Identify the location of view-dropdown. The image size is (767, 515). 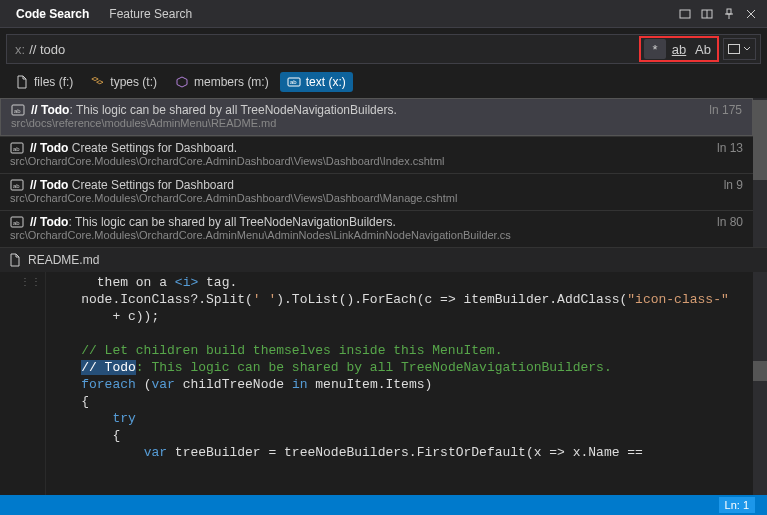
(740, 49).